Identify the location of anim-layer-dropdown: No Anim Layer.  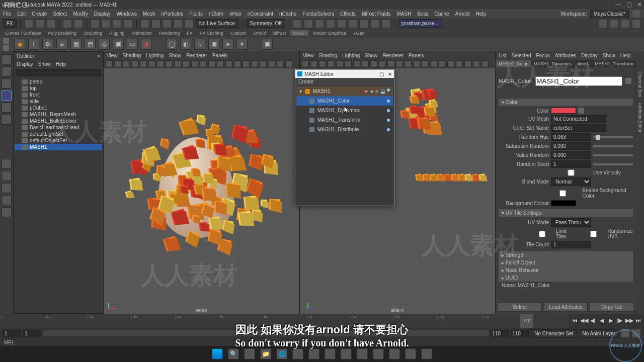
(599, 334).